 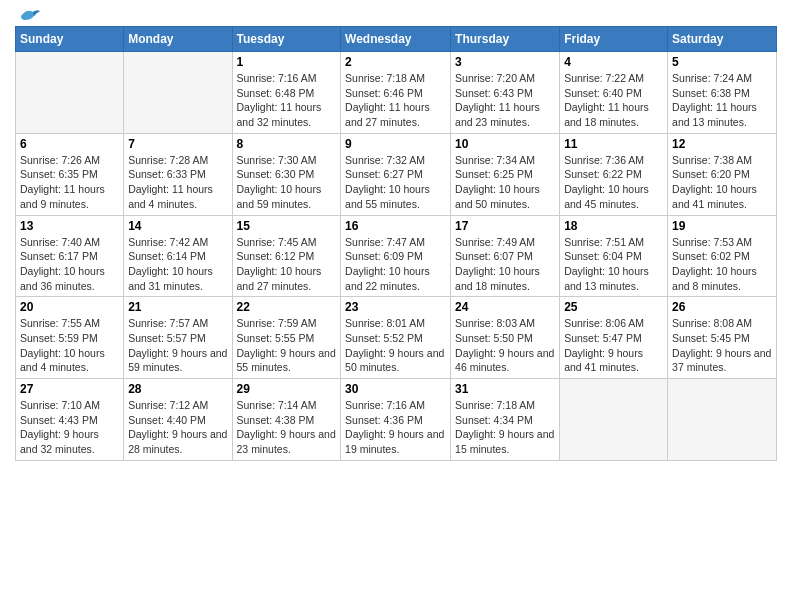 What do you see at coordinates (287, 100) in the screenshot?
I see `day-info: Sunrise: 7:16 AMSunset: 6:48 PMDaylight:…` at bounding box center [287, 100].